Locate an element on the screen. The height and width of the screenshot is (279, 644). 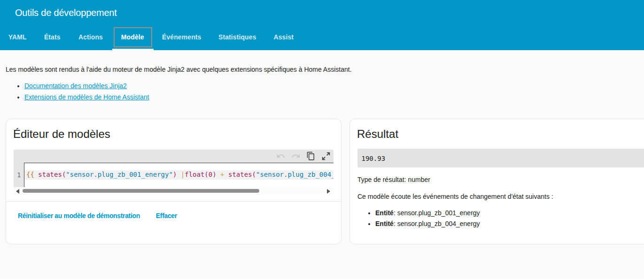
tab-assist: Assist is located at coordinates (284, 38).